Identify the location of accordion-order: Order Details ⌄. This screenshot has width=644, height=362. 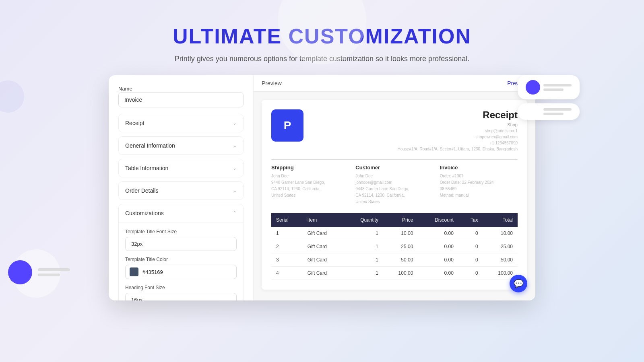
(181, 191).